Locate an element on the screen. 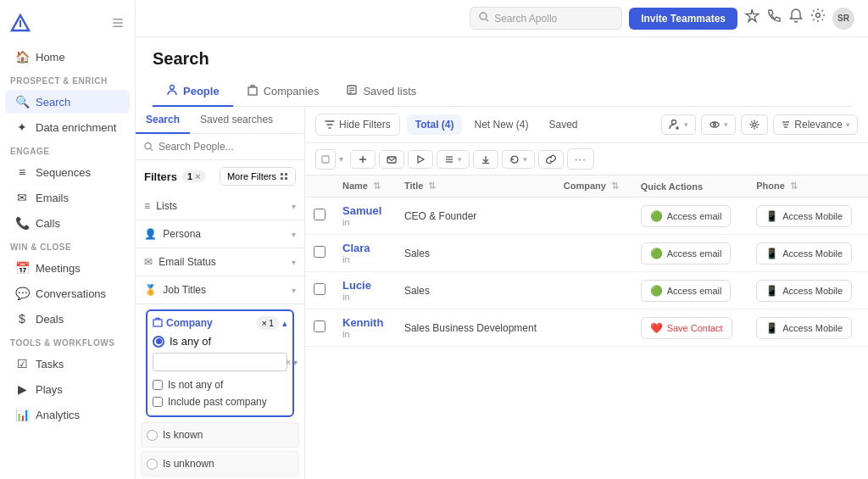  left-tab-search: Search is located at coordinates (163, 120).